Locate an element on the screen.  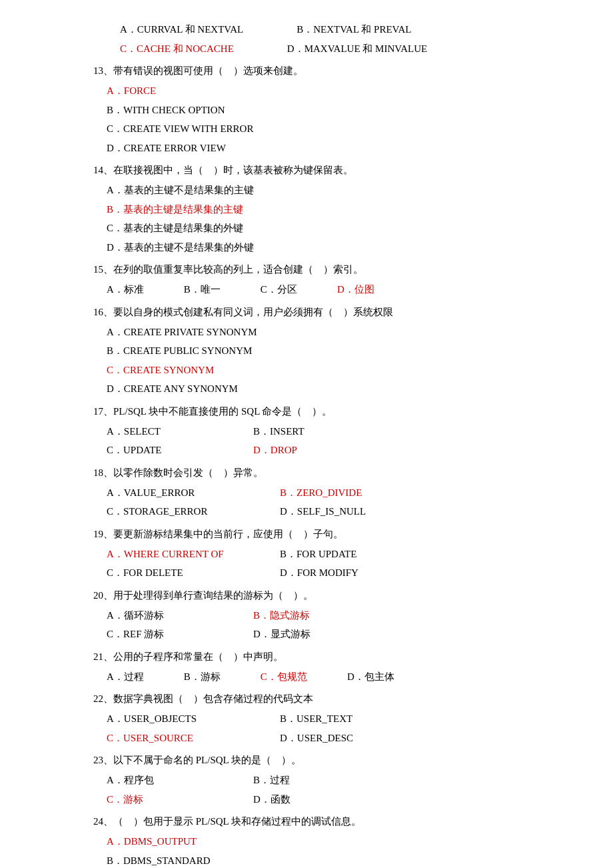
q12-optB: B．NEXTVAL 和 PREVAL is located at coordinates (354, 29).